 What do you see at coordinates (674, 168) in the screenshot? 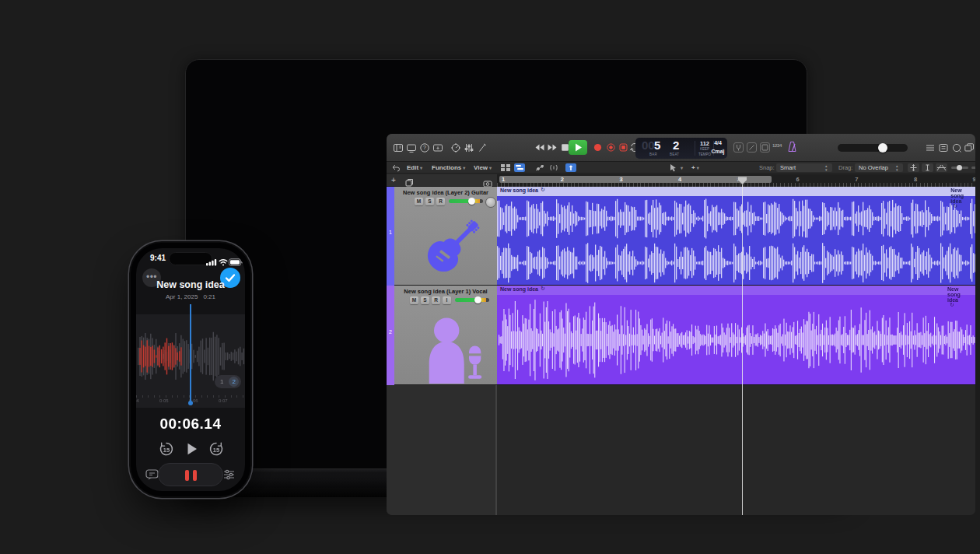
I see `pointer-tool-menu` at bounding box center [674, 168].